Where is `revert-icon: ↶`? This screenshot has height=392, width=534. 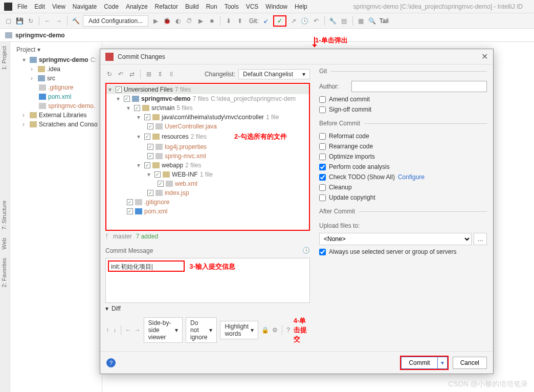
revert-icon: ↶ is located at coordinates (316, 21).